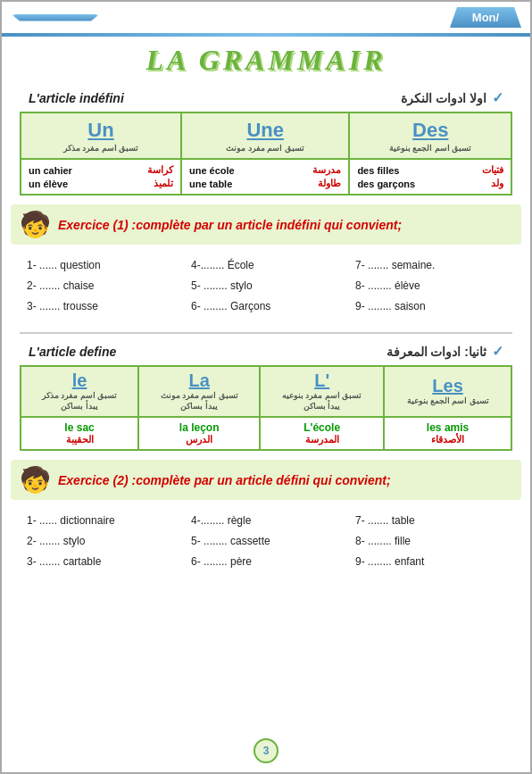 The image size is (532, 774). Describe the element at coordinates (430, 541) in the screenshot. I see `exercise-item: 8- ........ fille` at that location.